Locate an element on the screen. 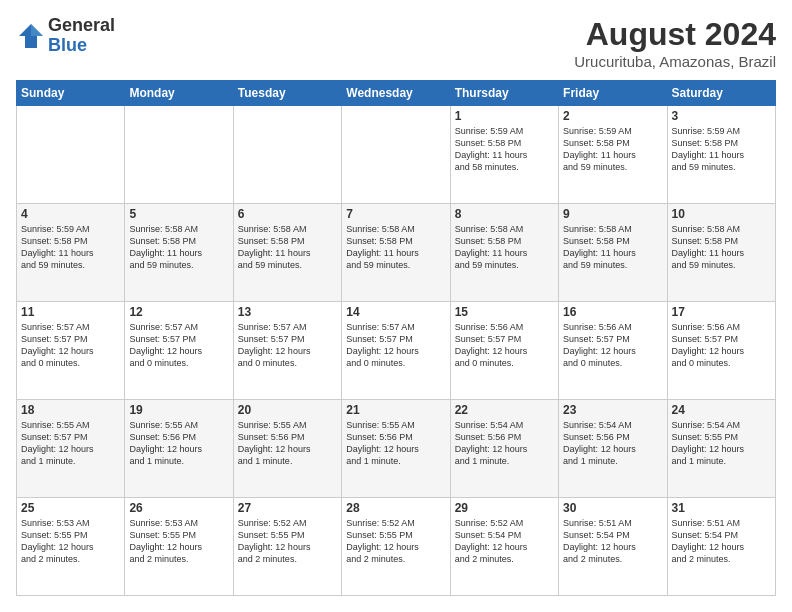 The height and width of the screenshot is (612, 792). location-subtitle: Urucurituba, Amazonas, Brazil is located at coordinates (675, 62).